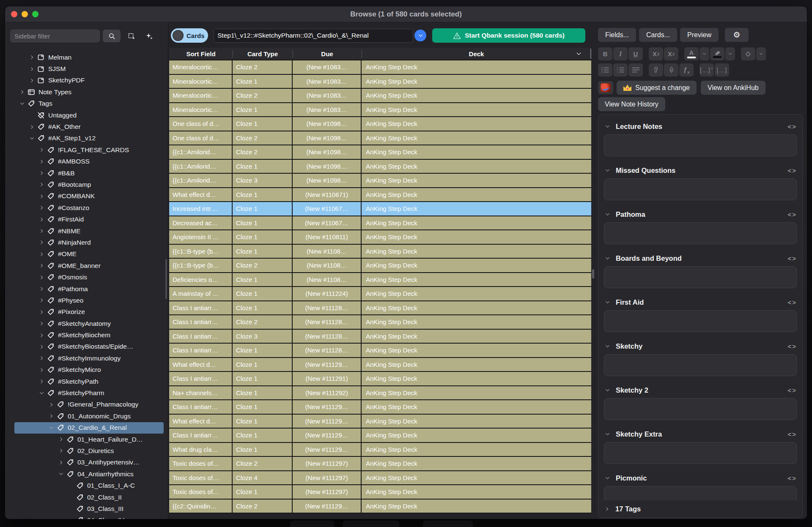 The image size is (812, 527). What do you see at coordinates (89, 289) in the screenshot?
I see `sidebar-item-pathoma: #Pathoma` at bounding box center [89, 289].